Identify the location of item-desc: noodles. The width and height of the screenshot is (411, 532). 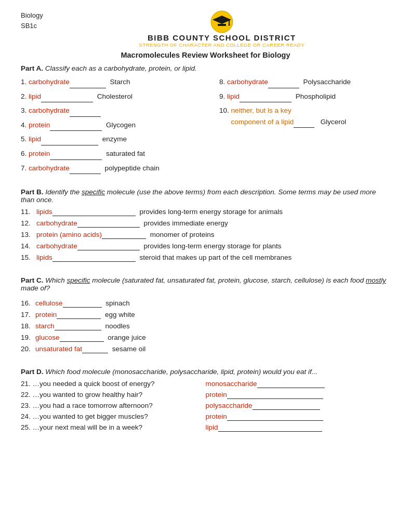
(116, 326).